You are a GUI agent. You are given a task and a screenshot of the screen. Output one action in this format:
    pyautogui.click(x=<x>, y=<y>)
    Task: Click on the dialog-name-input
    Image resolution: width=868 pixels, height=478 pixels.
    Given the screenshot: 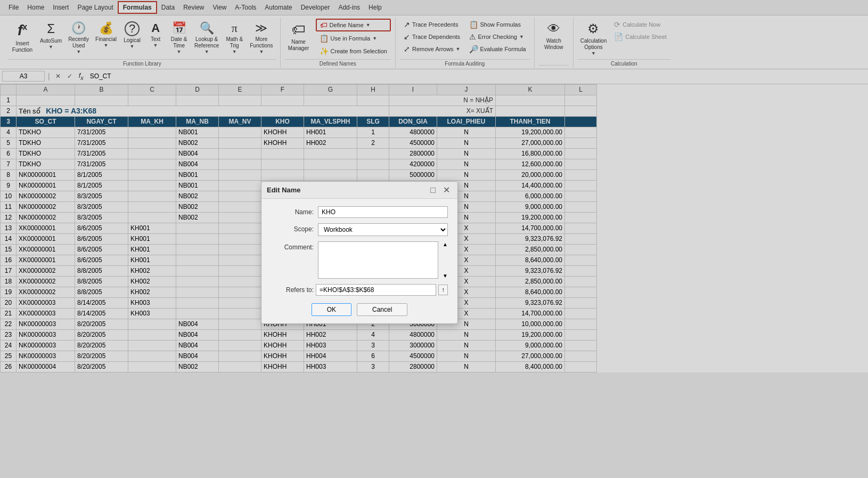 What is the action you would take?
    pyautogui.click(x=383, y=212)
    